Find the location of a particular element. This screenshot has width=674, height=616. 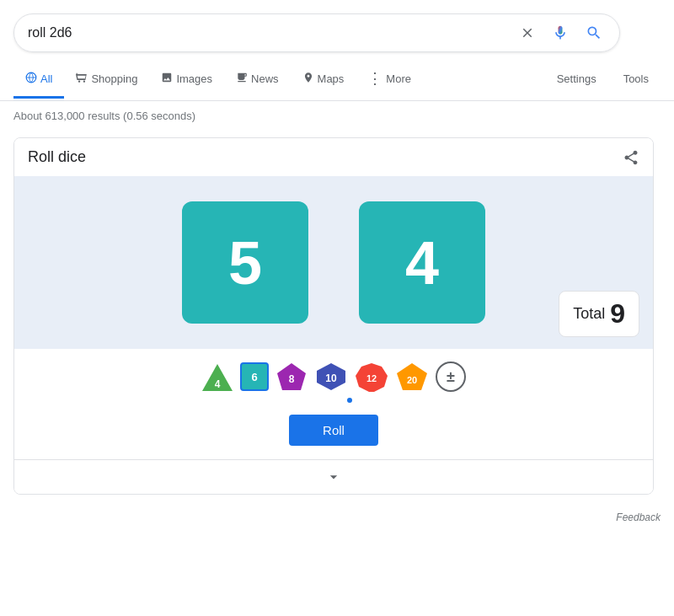

d6-indicator is located at coordinates (350, 400).